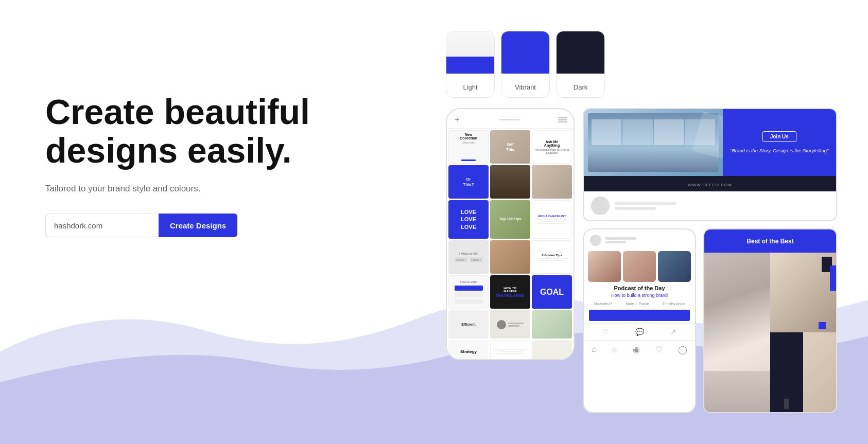  What do you see at coordinates (770, 241) in the screenshot?
I see `best-card-header: Best of the Best` at bounding box center [770, 241].